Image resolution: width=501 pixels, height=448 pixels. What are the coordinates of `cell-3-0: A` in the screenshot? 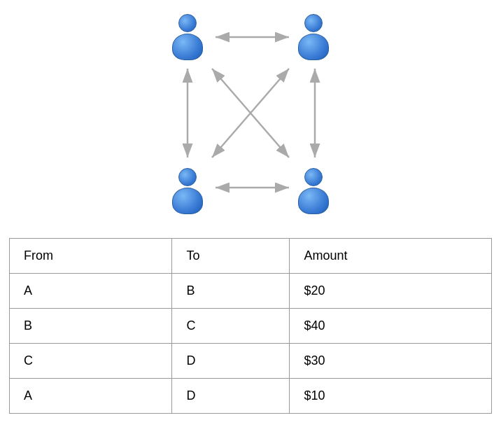 It's located at (91, 396).